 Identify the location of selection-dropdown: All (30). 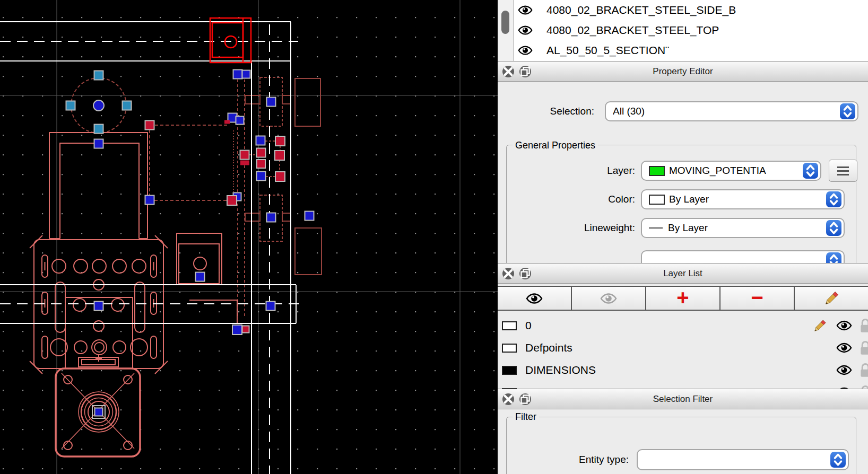
(732, 111).